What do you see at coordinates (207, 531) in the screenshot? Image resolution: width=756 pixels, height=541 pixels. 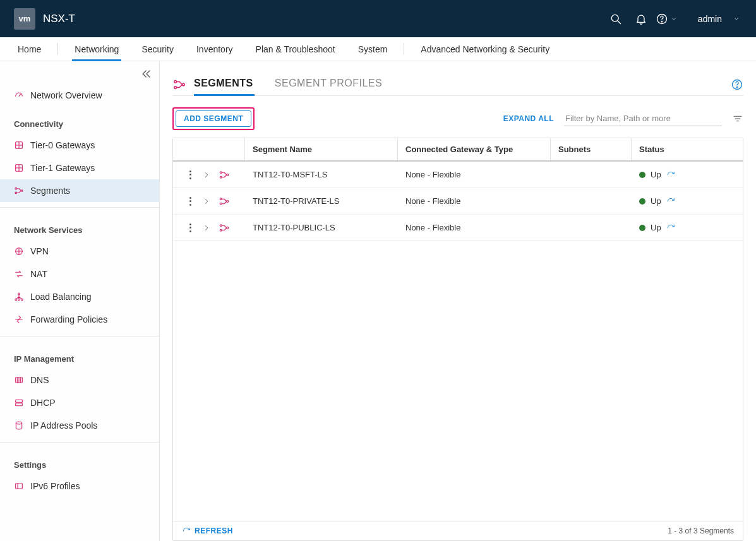 I see `refresh-button: REFRESH` at bounding box center [207, 531].